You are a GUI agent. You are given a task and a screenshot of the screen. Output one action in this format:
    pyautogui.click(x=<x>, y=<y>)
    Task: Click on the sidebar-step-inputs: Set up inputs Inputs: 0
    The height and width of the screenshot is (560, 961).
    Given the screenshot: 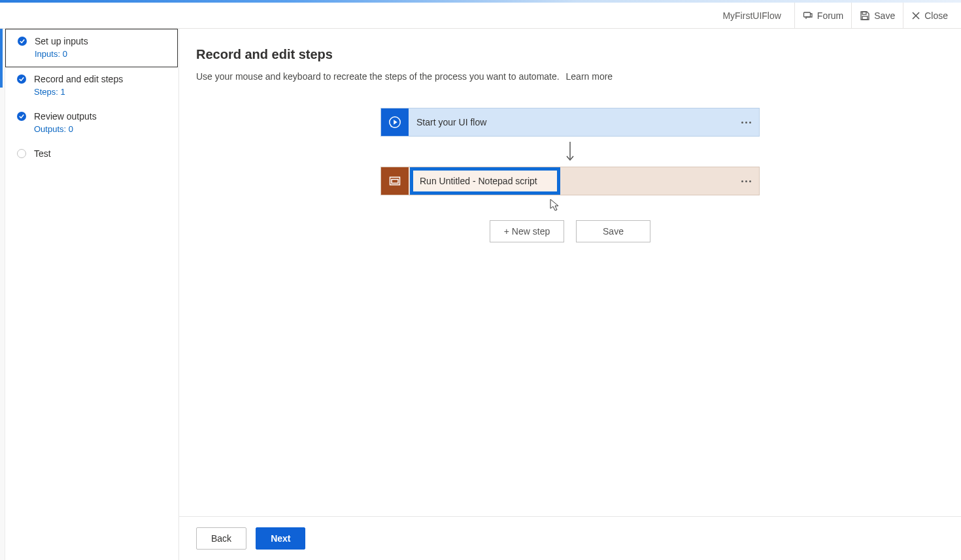 What is the action you would take?
    pyautogui.click(x=92, y=48)
    